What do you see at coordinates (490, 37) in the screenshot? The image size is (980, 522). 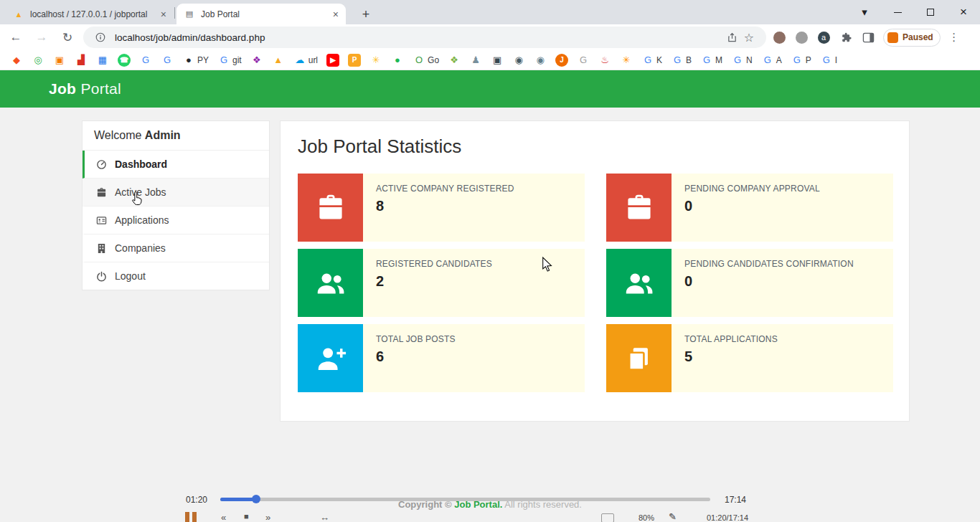 I see `browser-toolbar: ← → ↻ localhost/job/admin/dashboard.php …` at bounding box center [490, 37].